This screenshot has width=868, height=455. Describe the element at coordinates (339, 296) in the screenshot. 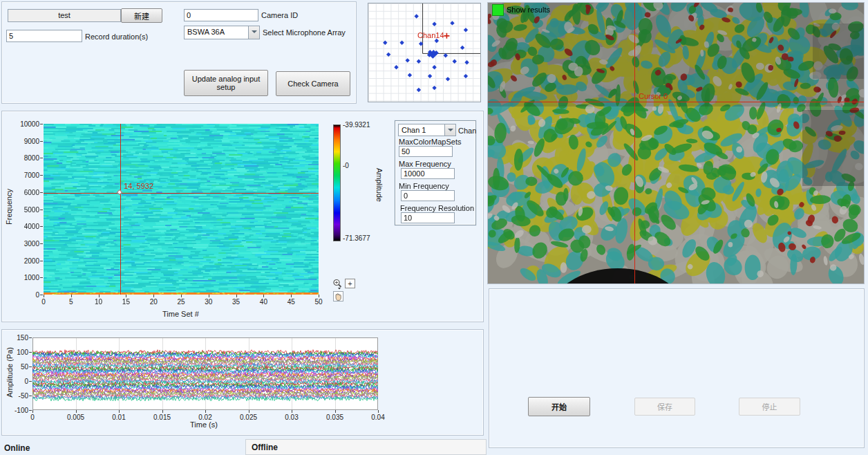

I see `pan-hand-icon` at that location.